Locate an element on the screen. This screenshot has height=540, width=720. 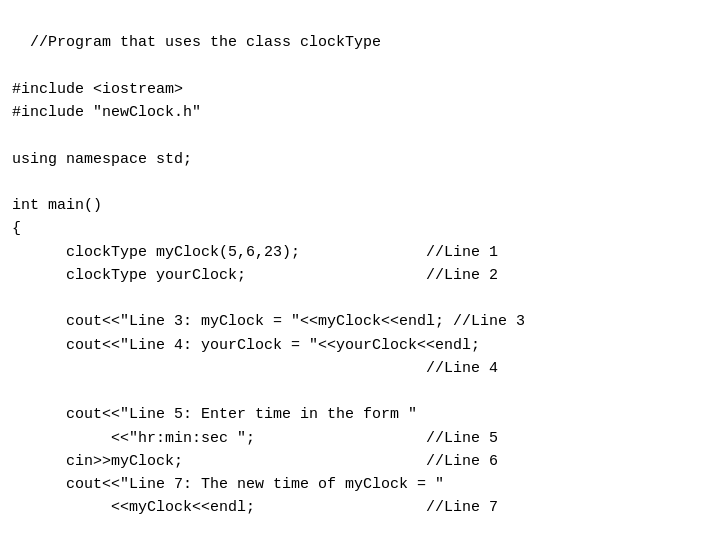
code-line-9: { is located at coordinates (16, 228).